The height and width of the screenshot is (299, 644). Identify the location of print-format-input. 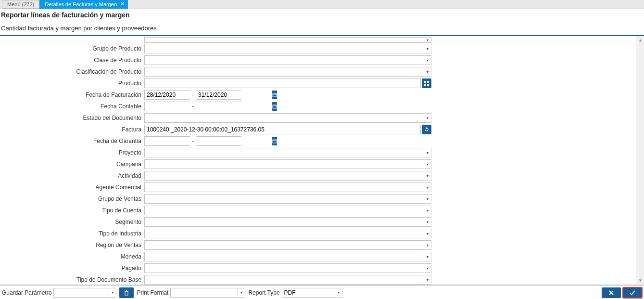
(204, 293).